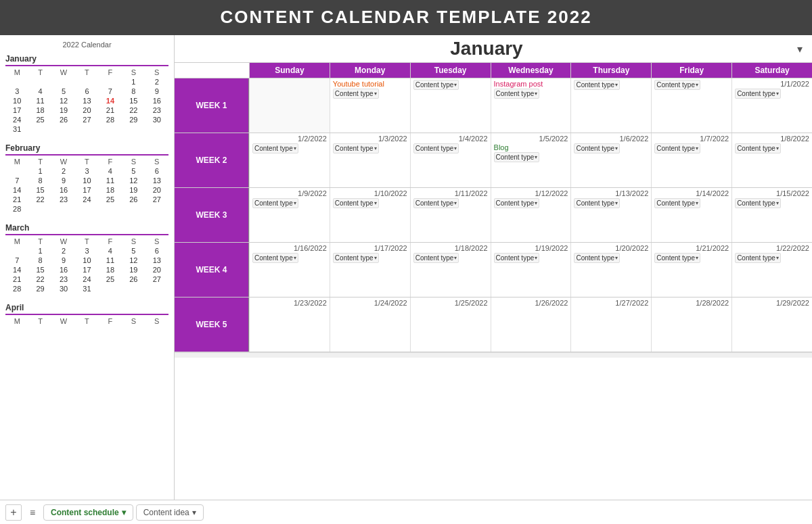 Image resolution: width=812 pixels, height=524 pixels. What do you see at coordinates (64, 171) in the screenshot?
I see `mini-cal-day: 2` at bounding box center [64, 171].